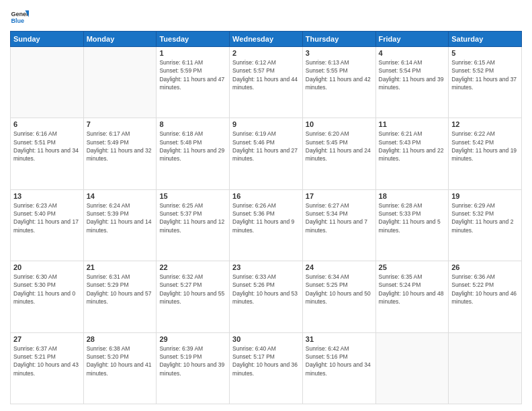  What do you see at coordinates (412, 289) in the screenshot?
I see `day-info: Sunrise: 6:35 AM Sunset: 5:24 PM Dayligh…` at bounding box center [412, 289].